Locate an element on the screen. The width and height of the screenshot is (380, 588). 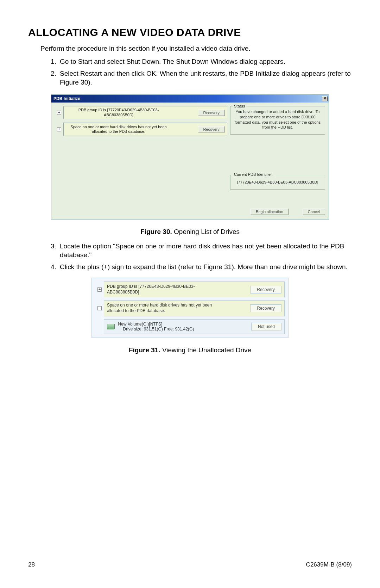
page-title: ALLOCATING A NEW VIDEO DATA DRIVE is located at coordinates (190, 32).